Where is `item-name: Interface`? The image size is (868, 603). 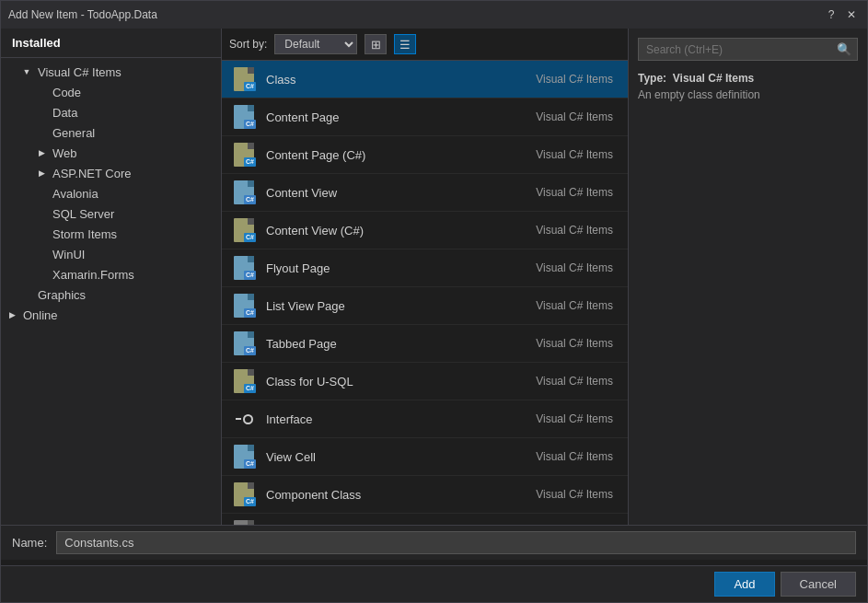 item-name: Interface is located at coordinates (401, 420).